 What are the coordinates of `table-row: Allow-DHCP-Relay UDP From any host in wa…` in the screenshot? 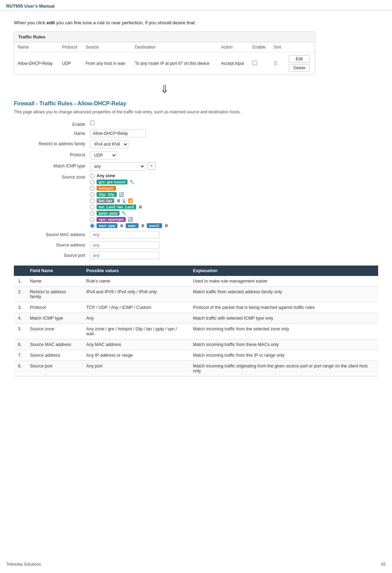 It's located at (164, 64).